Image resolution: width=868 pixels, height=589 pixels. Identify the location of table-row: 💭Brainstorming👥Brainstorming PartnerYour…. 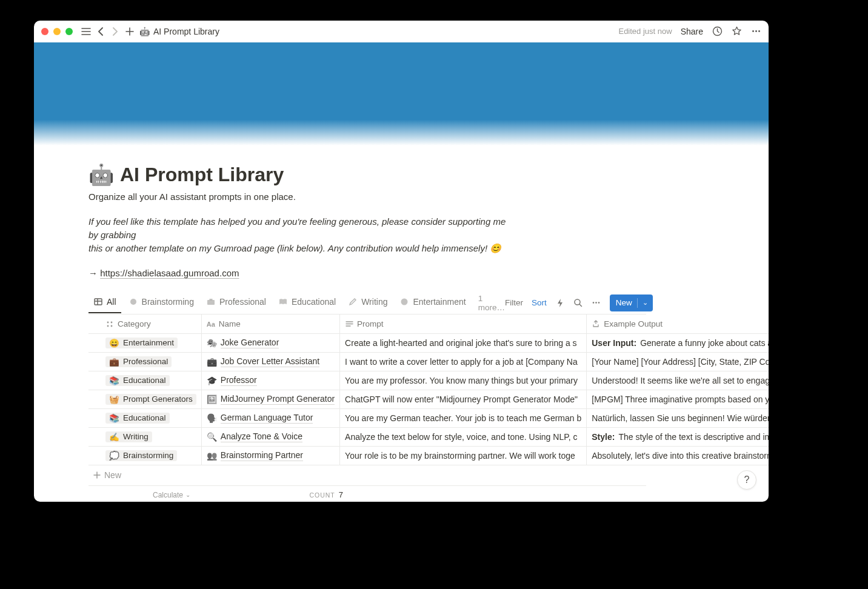
(429, 456).